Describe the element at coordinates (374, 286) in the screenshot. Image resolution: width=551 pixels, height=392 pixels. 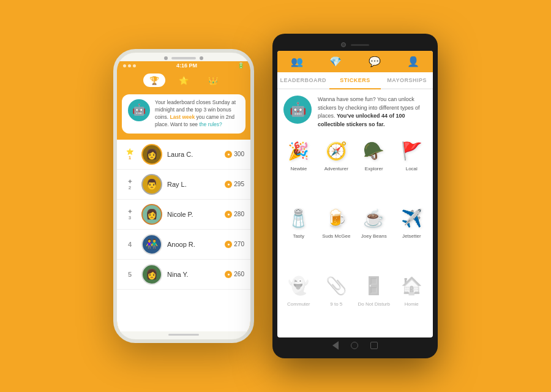
I see `do-not-disturb-icon: 🚪` at that location.